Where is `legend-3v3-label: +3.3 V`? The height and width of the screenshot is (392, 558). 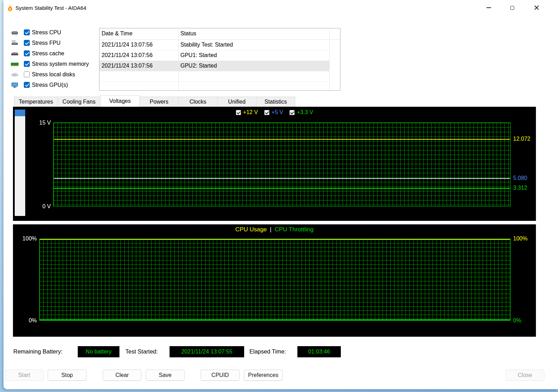 legend-3v3-label: +3.3 V is located at coordinates (305, 112).